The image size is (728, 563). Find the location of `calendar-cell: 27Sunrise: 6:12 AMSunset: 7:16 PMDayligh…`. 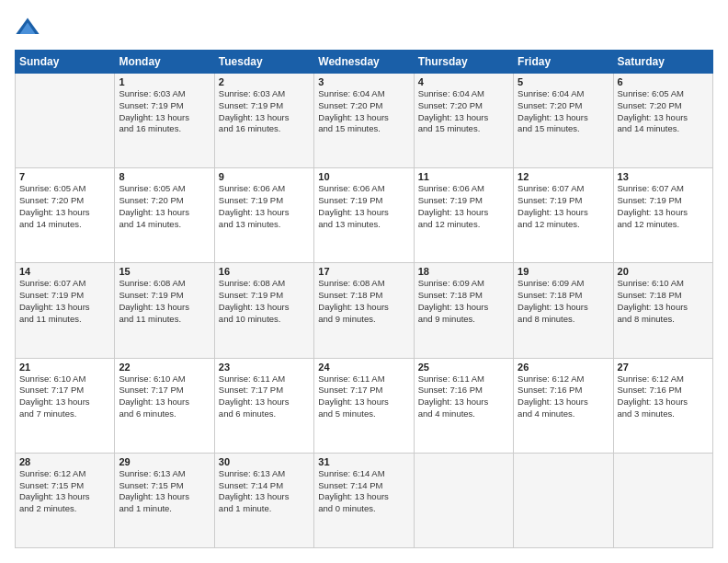

calendar-cell: 27Sunrise: 6:12 AMSunset: 7:16 PMDayligh… is located at coordinates (663, 405).